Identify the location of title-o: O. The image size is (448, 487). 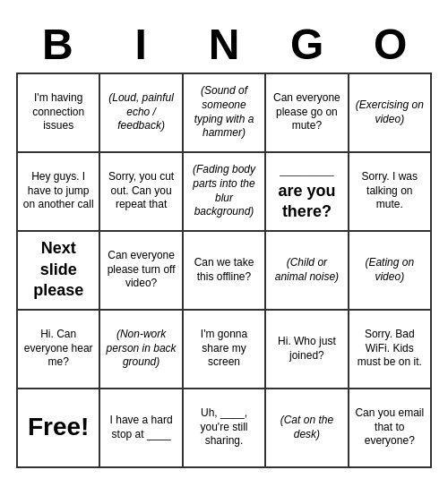
(391, 45).